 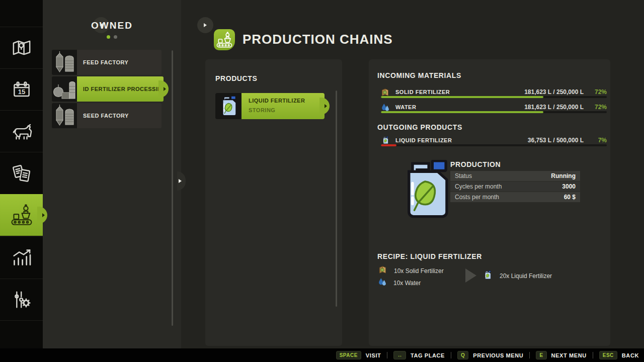 What do you see at coordinates (172, 188) in the screenshot?
I see `factory-list-scrollbar` at bounding box center [172, 188].